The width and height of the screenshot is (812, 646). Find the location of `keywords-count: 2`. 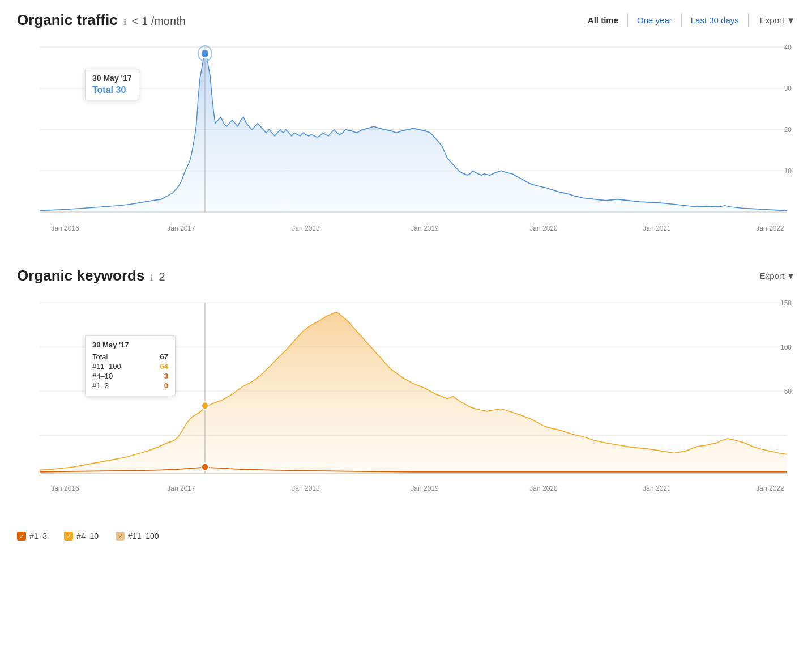

keywords-count: 2 is located at coordinates (162, 277).